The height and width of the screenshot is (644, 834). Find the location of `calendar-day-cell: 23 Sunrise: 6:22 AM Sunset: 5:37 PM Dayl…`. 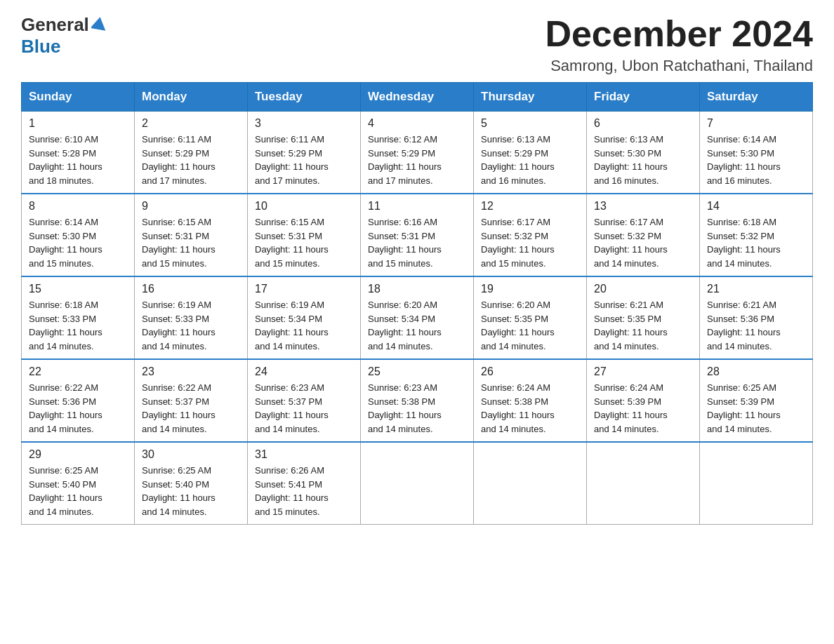

calendar-day-cell: 23 Sunrise: 6:22 AM Sunset: 5:37 PM Dayl… is located at coordinates (191, 401).